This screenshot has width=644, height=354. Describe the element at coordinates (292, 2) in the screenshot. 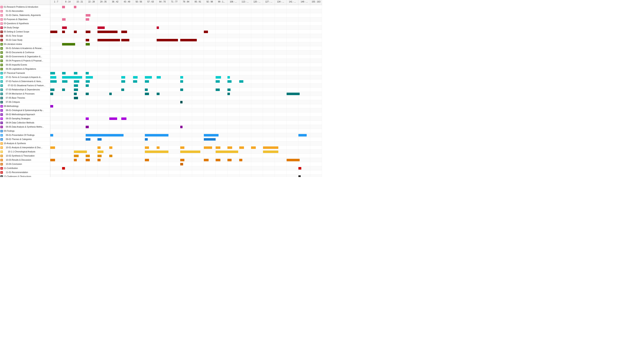

I see `page-col-header-20: 141 - ...` at that location.